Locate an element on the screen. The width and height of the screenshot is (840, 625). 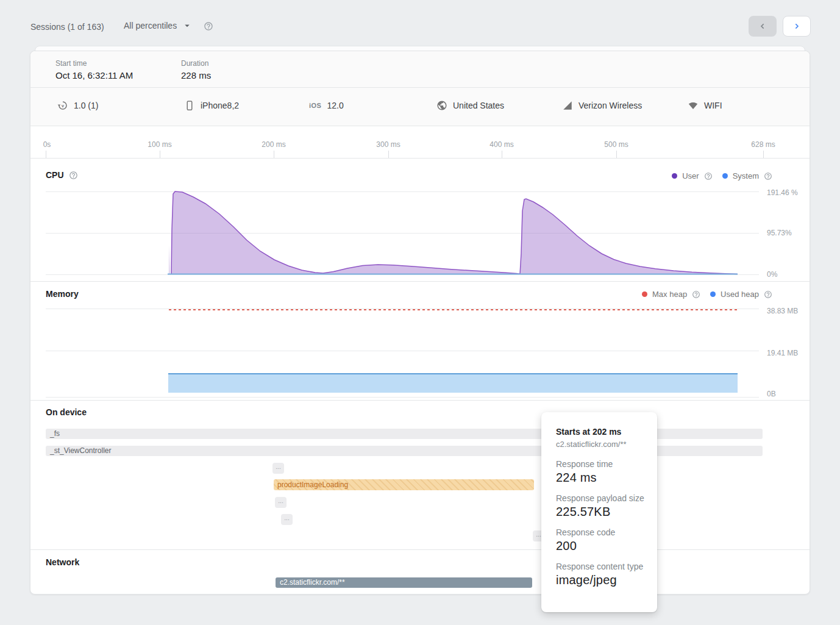
percentile-dropdown: All percentiles is located at coordinates (158, 26).